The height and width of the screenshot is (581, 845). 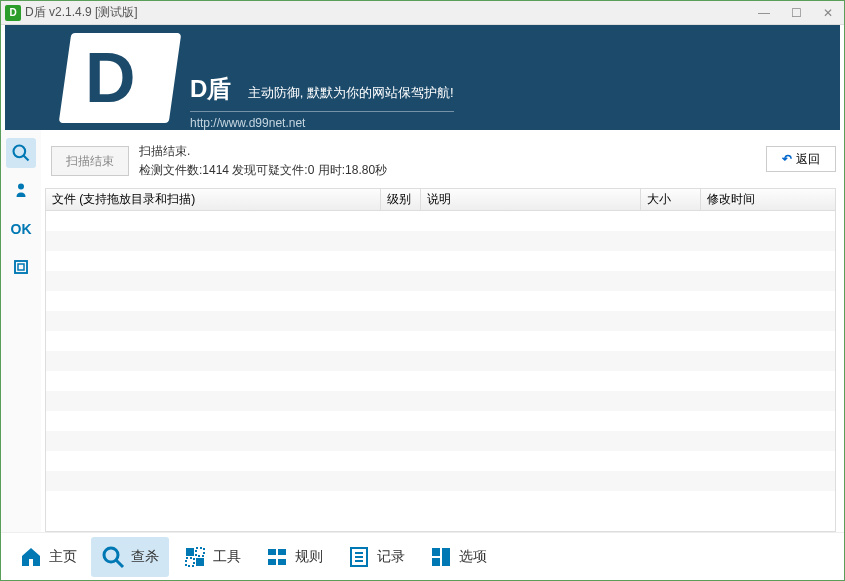 I want to click on ok-label: OK, so click(x=22, y=229).